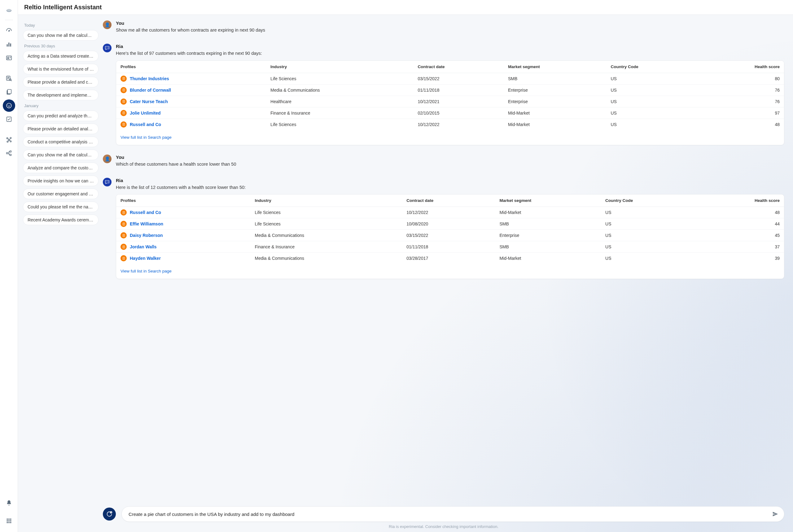 The width and height of the screenshot is (793, 532). What do you see at coordinates (147, 235) in the screenshot?
I see `profile-link: Daisy Roberson` at bounding box center [147, 235].